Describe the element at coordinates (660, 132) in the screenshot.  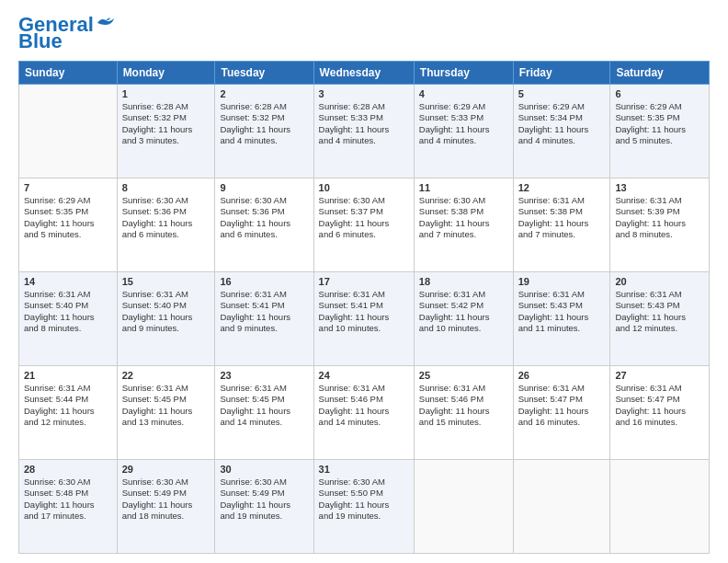
I see `calendar-cell: 6Sunrise: 6:29 AM Sunset: 5:35 PM Daylig…` at that location.